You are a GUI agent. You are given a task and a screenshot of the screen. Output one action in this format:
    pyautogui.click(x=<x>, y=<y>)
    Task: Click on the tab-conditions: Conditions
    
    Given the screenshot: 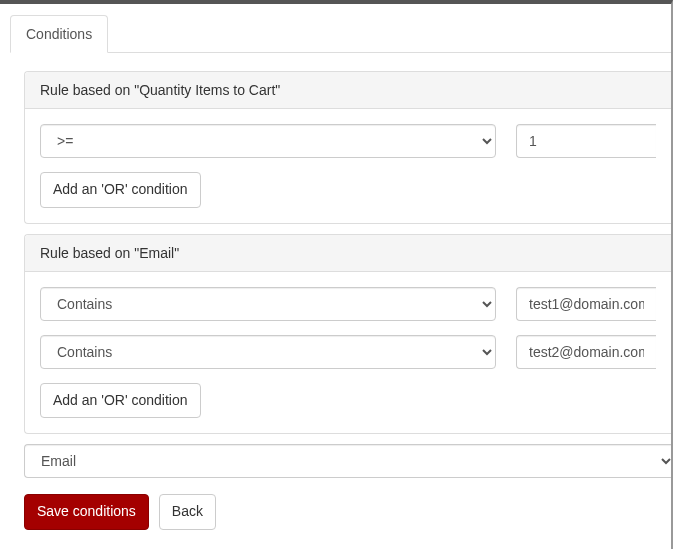 What is the action you would take?
    pyautogui.click(x=59, y=34)
    